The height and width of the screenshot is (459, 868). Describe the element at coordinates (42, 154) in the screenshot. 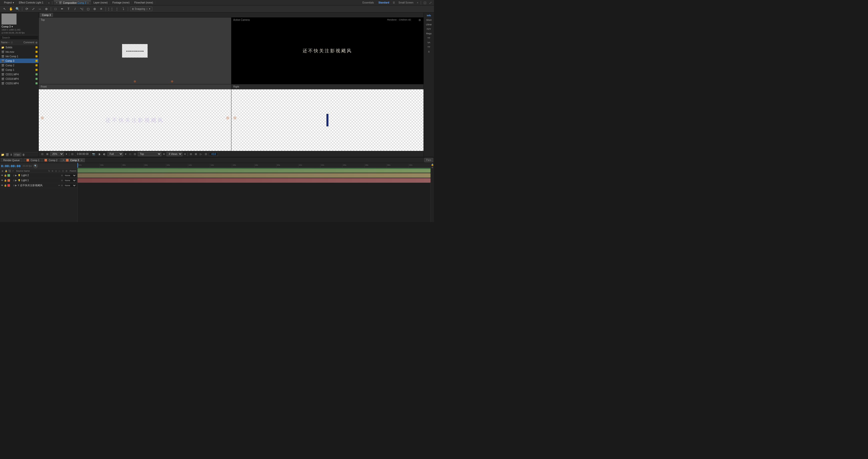

I see `reset-view-btn: ⊡` at that location.